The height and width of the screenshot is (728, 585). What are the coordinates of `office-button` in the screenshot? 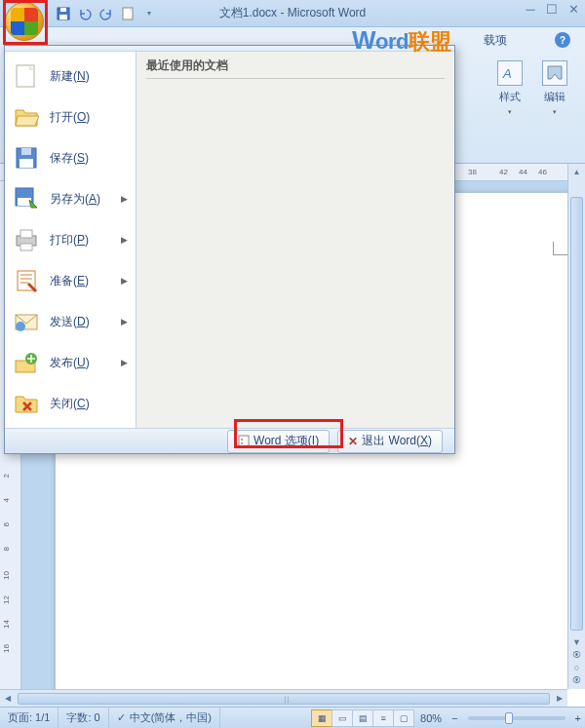 It's located at (24, 21).